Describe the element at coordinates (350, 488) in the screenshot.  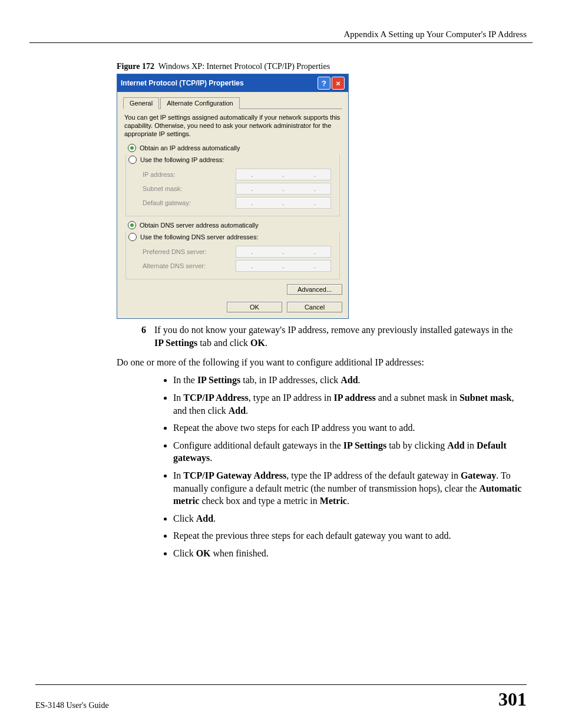
I see `list-item: In TCP/IP Gateway Address, type the IP a…` at that location.